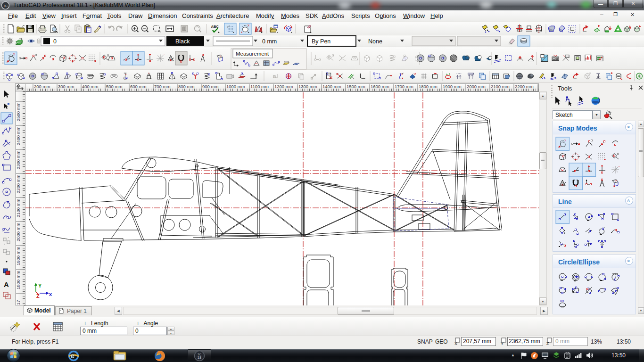  What do you see at coordinates (404, 87) in the screenshot?
I see `svg-text: 1700 mm` at bounding box center [404, 87].